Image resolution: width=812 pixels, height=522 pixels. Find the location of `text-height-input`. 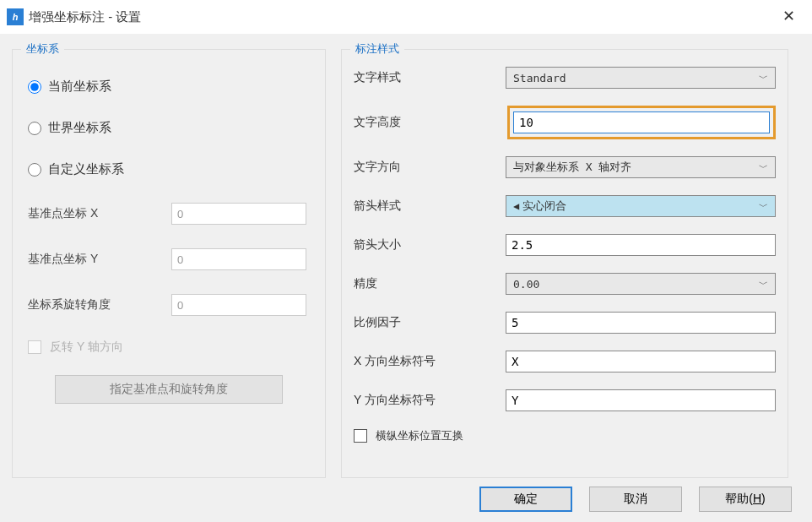

text-height-input is located at coordinates (641, 122).